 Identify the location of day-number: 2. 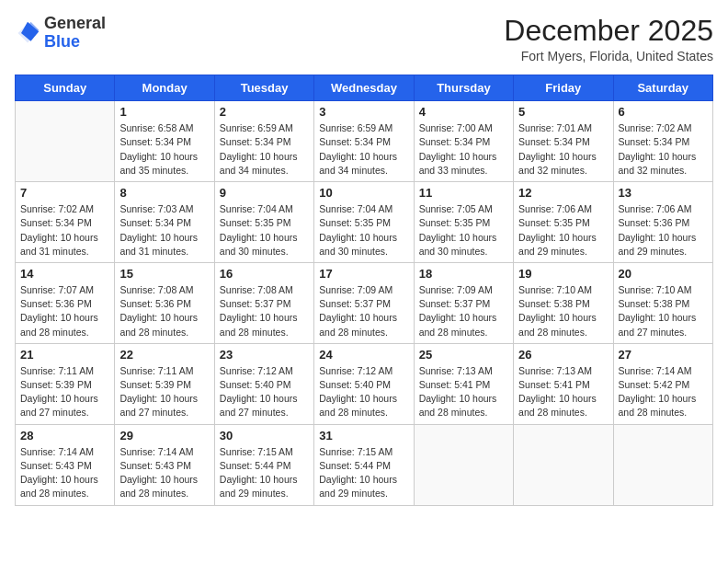
(265, 112).